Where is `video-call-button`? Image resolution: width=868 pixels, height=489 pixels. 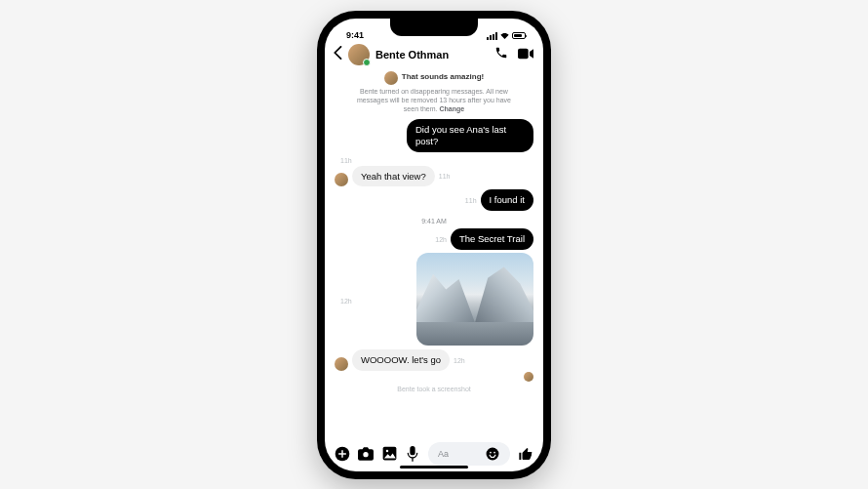
video-call-button is located at coordinates (526, 55).